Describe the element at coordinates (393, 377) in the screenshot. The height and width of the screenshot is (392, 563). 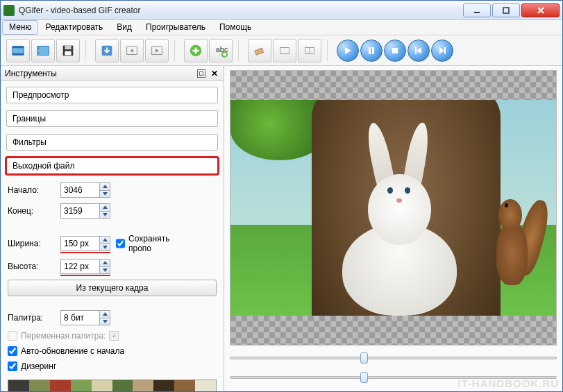
I see `range-slider` at that location.